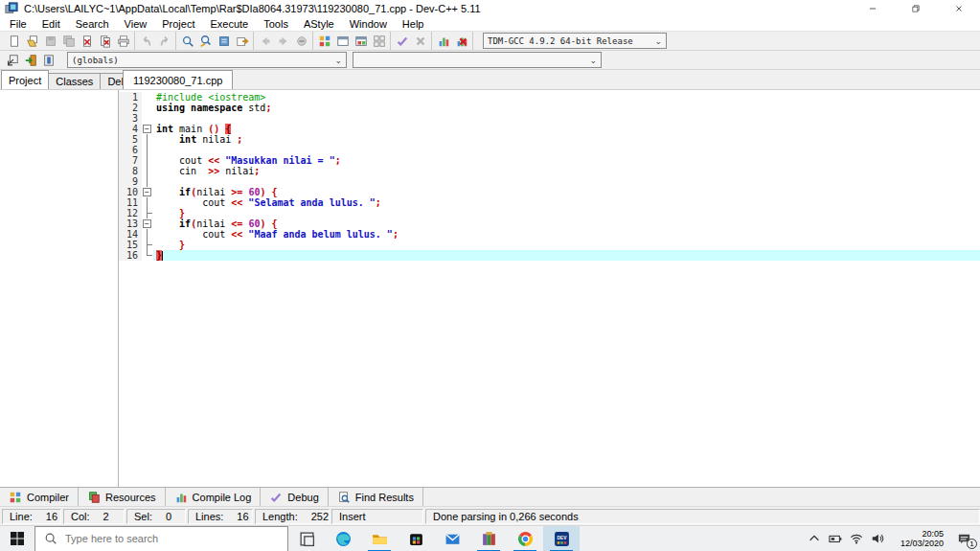  What do you see at coordinates (550, 149) in the screenshot?
I see `code-line: 6` at bounding box center [550, 149].